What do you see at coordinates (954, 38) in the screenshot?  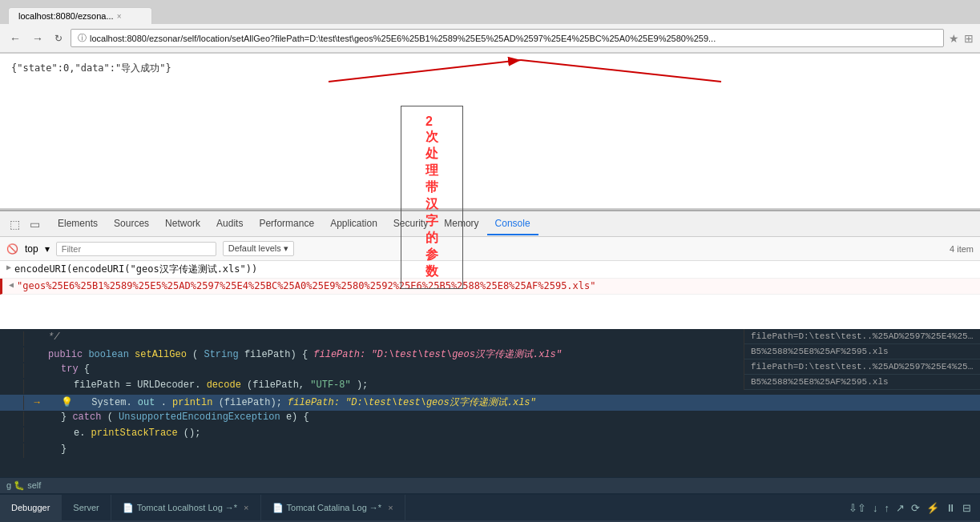 I see `bookmark-btn: ★` at bounding box center [954, 38].